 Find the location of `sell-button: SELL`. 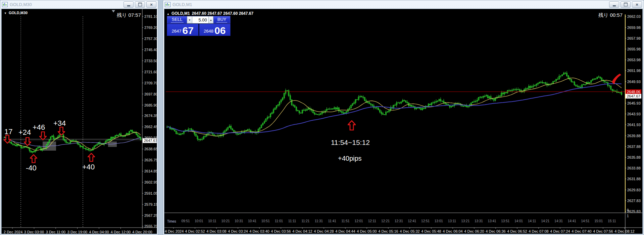

sell-button: SELL is located at coordinates (177, 20).